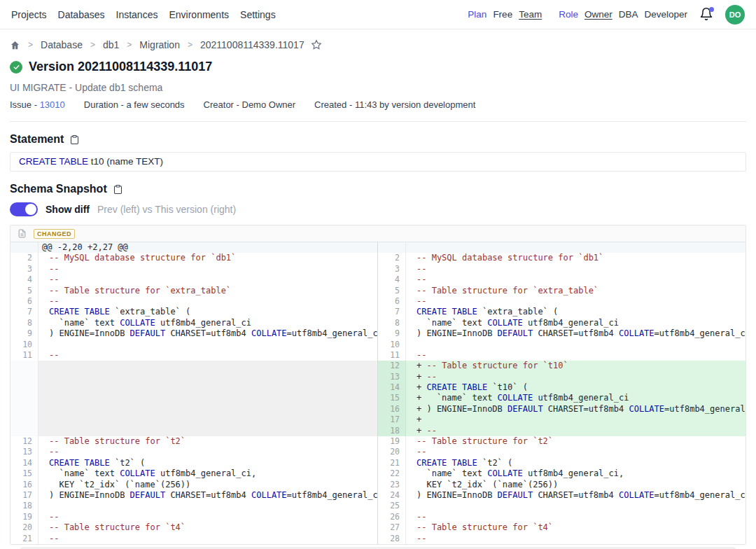  I want to click on diff-code-line: CREATE TABLE `extra_table` (, so click(209, 312).